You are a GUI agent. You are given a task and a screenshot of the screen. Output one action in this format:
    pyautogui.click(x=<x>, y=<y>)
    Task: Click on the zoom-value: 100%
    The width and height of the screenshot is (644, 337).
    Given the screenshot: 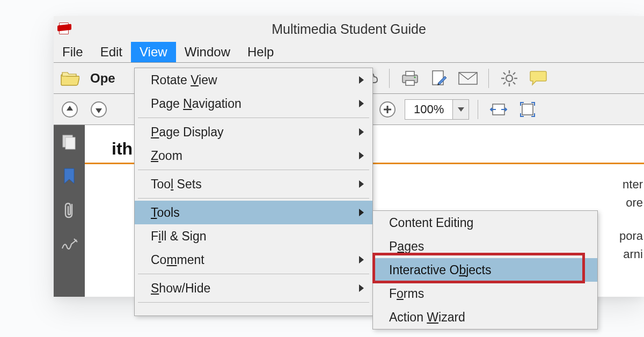 What is the action you would take?
    pyautogui.click(x=429, y=109)
    